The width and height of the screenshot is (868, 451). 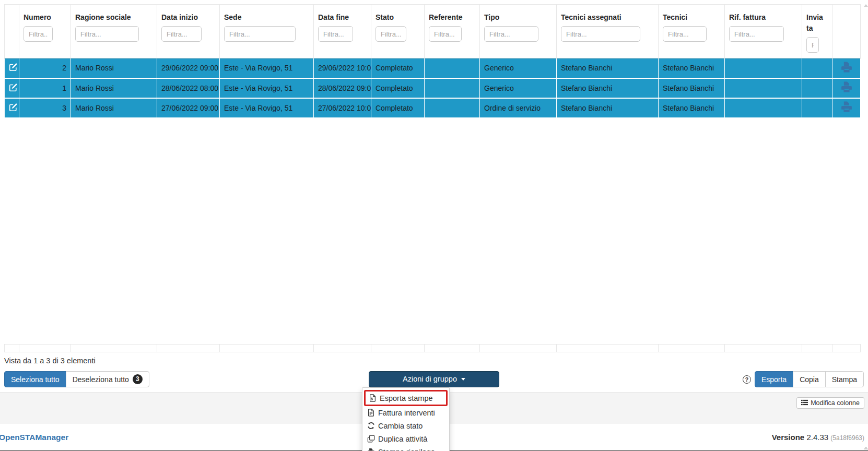 I want to click on filter-sede-input, so click(x=260, y=34).